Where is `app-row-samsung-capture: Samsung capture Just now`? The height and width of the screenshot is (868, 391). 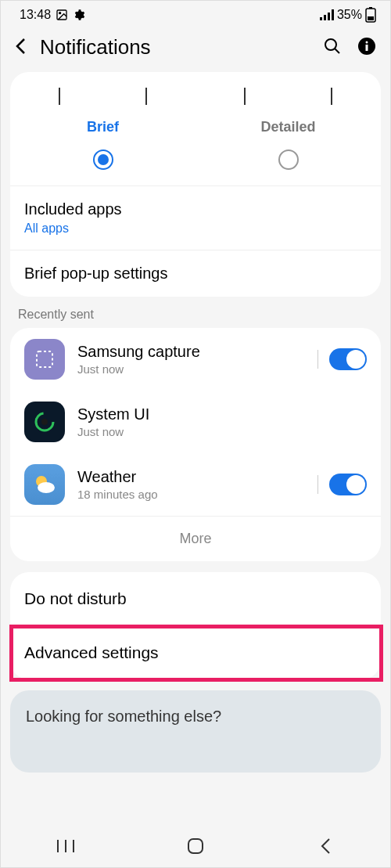 app-row-samsung-capture: Samsung capture Just now is located at coordinates (196, 359).